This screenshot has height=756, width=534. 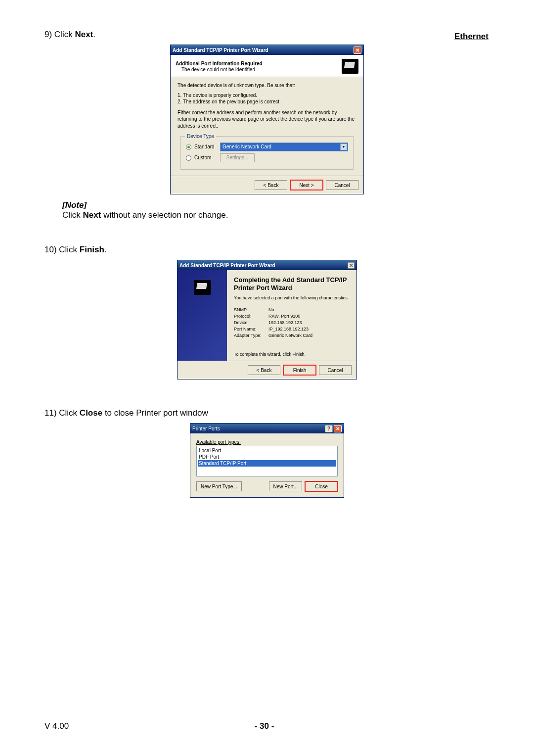 What do you see at coordinates (267, 461) in the screenshot?
I see `port-types-listbox: Local Port PDF Port Standard TCP/IP Port` at bounding box center [267, 461].